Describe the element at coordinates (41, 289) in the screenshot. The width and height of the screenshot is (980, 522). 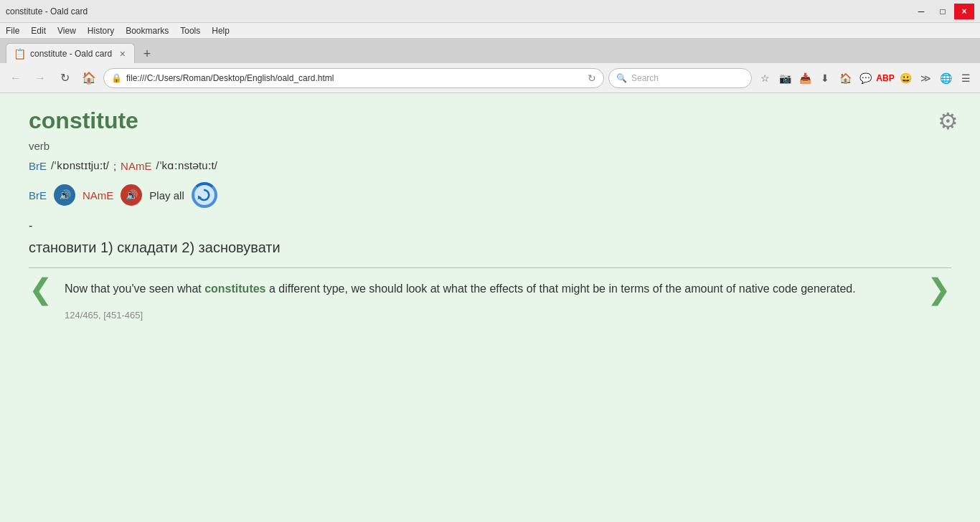
I see `prev-arrow: ❮` at that location.